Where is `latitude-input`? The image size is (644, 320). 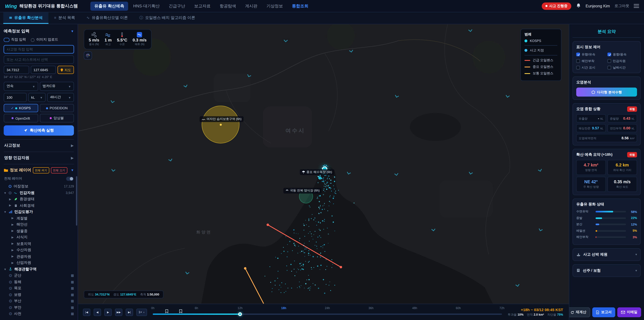 latitude-input is located at coordinates (16, 70).